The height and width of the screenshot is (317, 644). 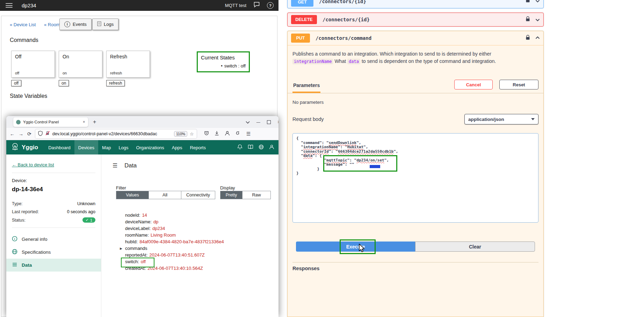 I want to click on user-icon, so click(x=272, y=147).